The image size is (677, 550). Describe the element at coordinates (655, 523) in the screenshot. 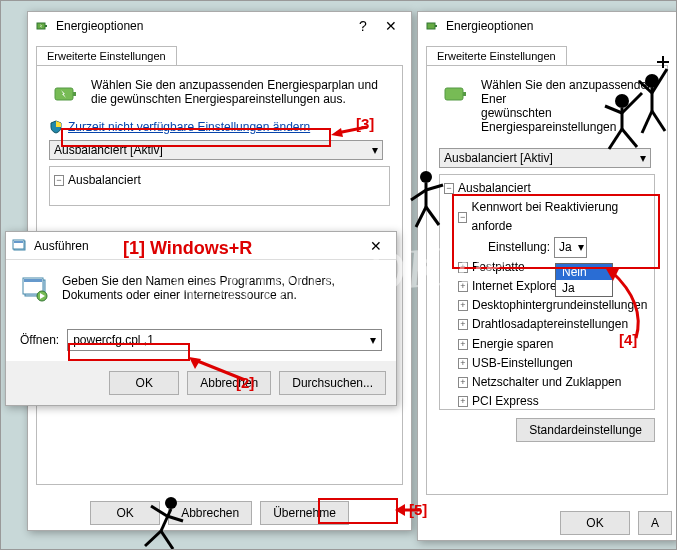

I see `cancel-button-2: A` at that location.